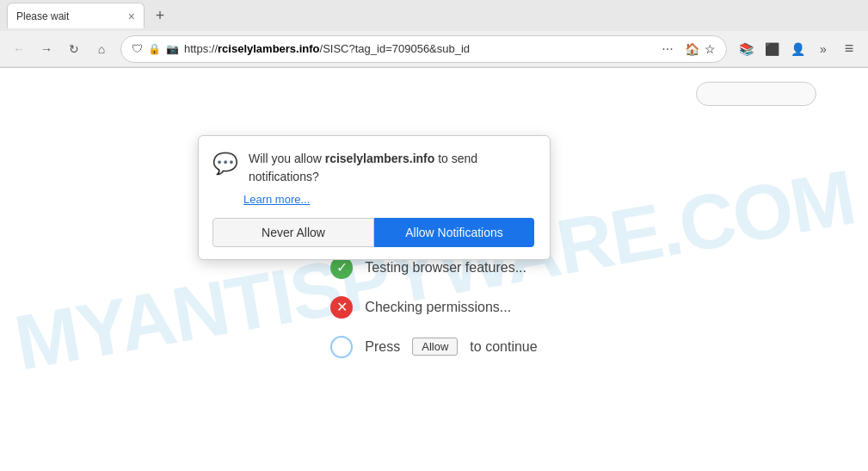  I want to click on menu-button: ≡, so click(849, 49).